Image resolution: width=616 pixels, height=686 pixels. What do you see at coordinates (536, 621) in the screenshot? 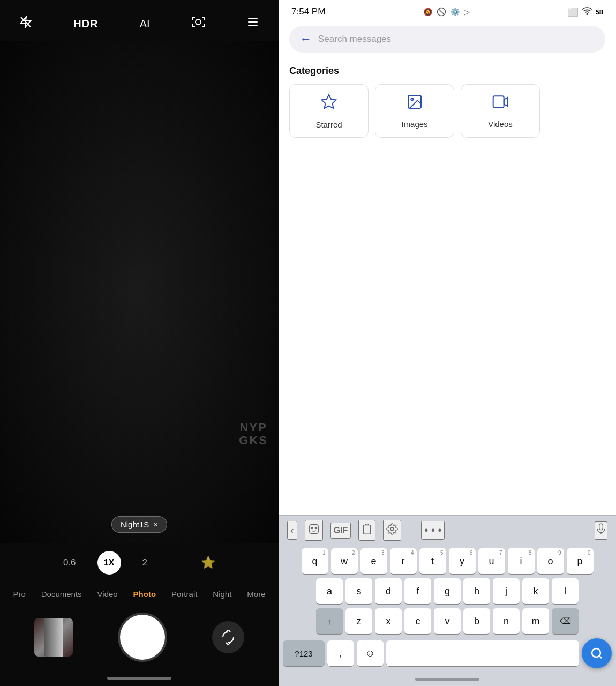
I see `key-m: m` at bounding box center [536, 621].